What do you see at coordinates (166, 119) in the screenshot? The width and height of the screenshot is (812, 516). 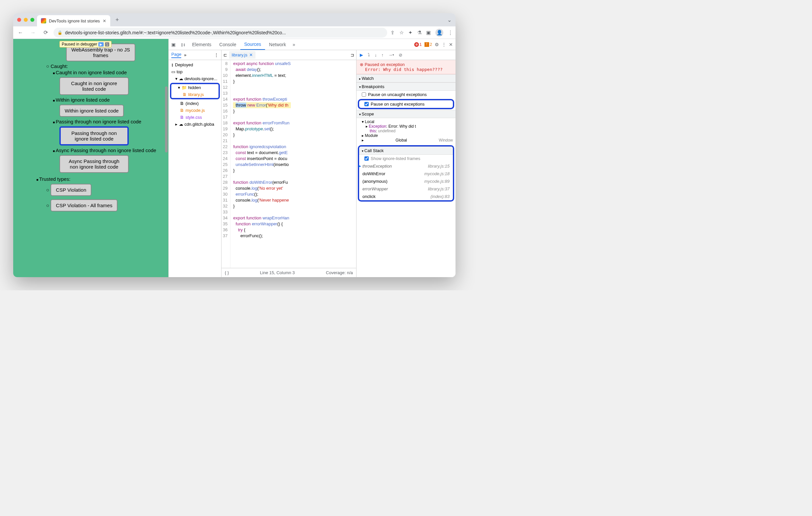 I see `page-scrollbar` at bounding box center [166, 119].